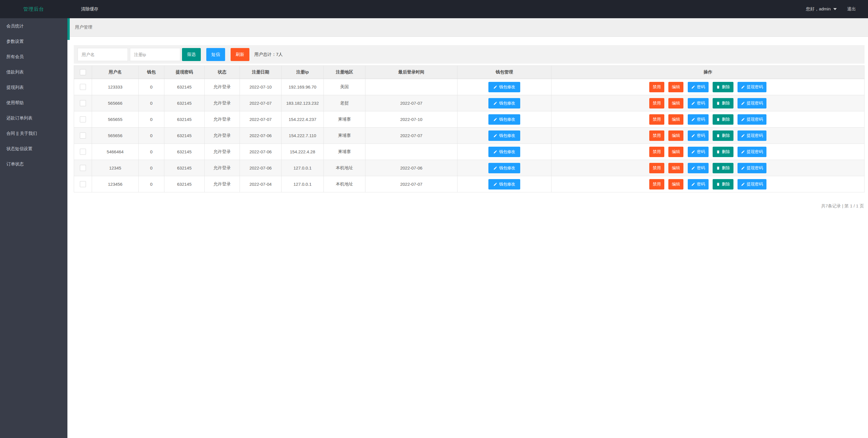  What do you see at coordinates (411, 87) in the screenshot?
I see `cell-last-login` at bounding box center [411, 87].